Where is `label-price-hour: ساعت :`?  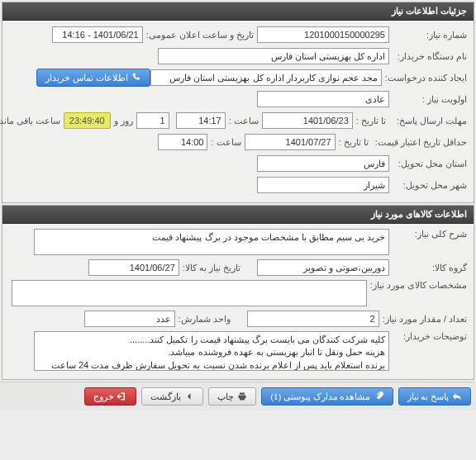
label-price-hour: ساعت : is located at coordinates (226, 142).